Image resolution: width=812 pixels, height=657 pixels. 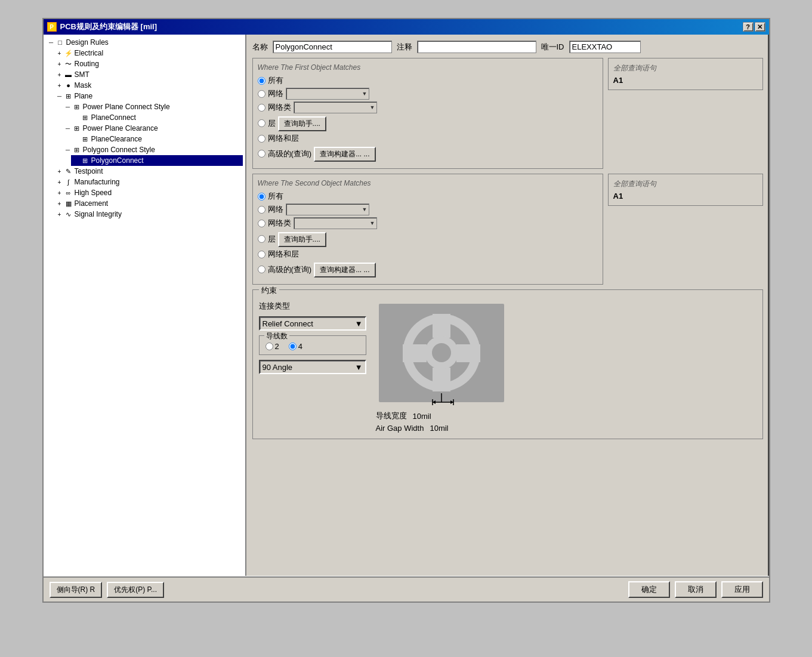 I want to click on netclass-combo-2: ▼, so click(x=335, y=223).